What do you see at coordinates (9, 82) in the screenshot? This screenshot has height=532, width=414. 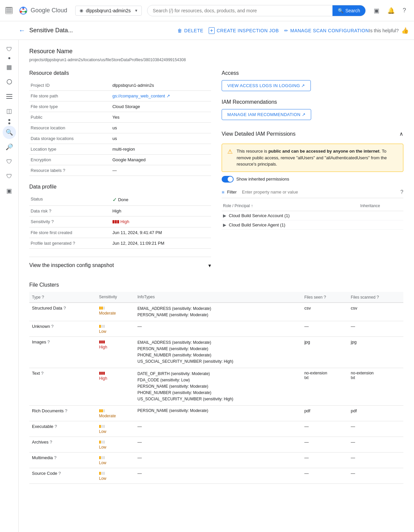 I see `sidebar-item-circle` at bounding box center [9, 82].